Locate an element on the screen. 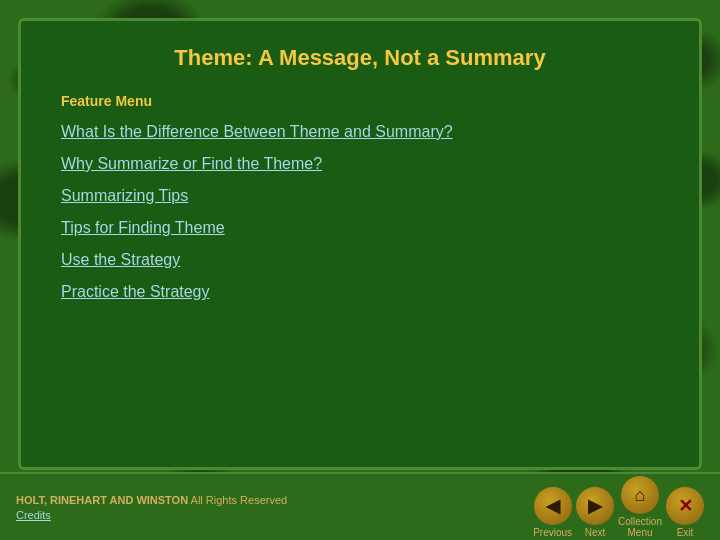 This screenshot has width=720, height=540. menu-item-5: Use the Strategy is located at coordinates (360, 260).